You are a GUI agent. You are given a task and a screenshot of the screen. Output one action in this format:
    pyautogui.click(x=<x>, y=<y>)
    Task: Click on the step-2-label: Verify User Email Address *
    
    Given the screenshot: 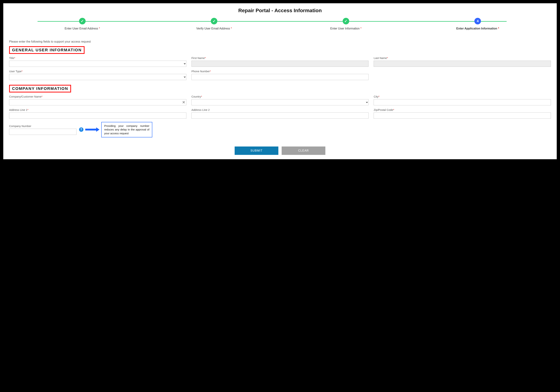 What is the action you would take?
    pyautogui.click(x=214, y=29)
    